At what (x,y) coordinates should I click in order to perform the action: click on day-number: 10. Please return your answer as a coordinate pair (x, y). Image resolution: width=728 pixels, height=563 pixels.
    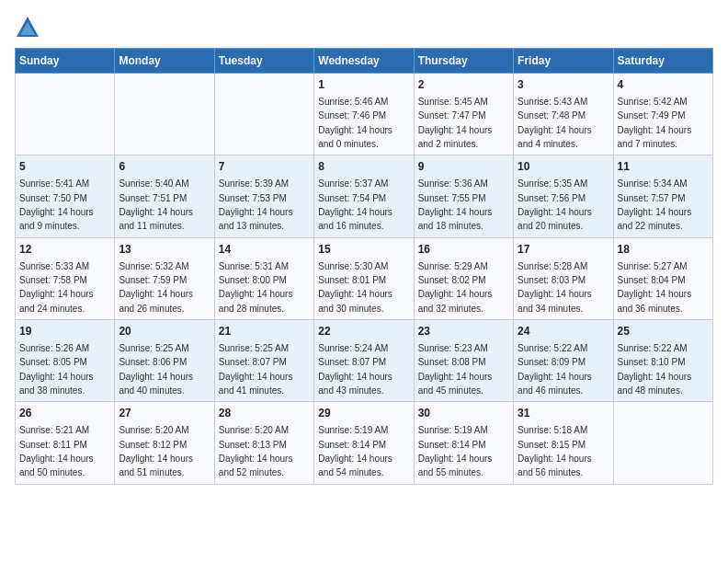
    Looking at the image, I should click on (563, 167).